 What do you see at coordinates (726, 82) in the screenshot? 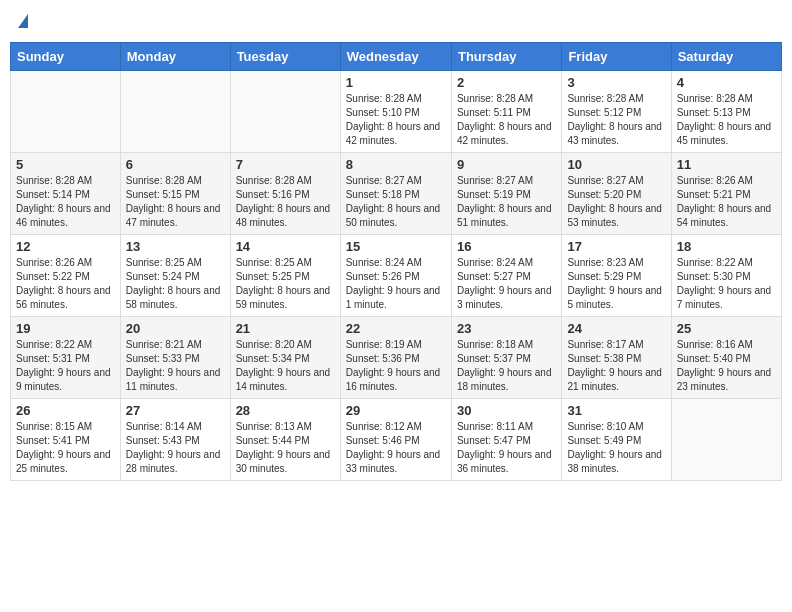
I see `day-number: 4` at bounding box center [726, 82].